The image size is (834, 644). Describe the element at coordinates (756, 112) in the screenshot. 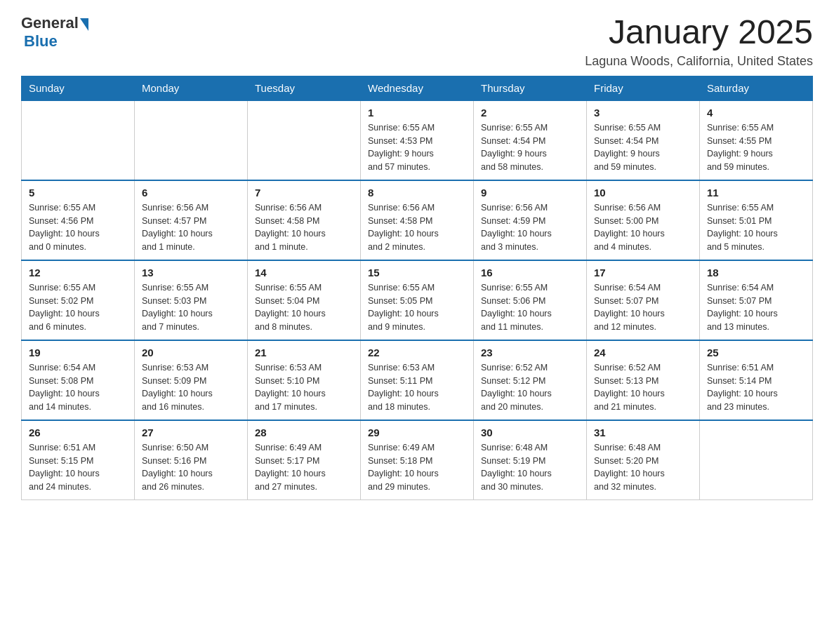

I see `day-number: 4` at that location.